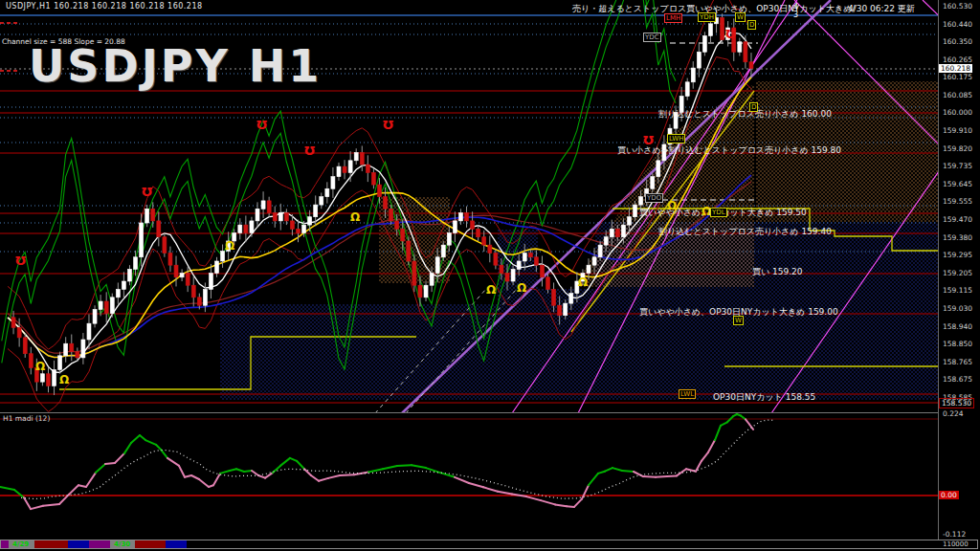 The image size is (980, 551). I want to click on axis-label: 158.675, so click(957, 379).